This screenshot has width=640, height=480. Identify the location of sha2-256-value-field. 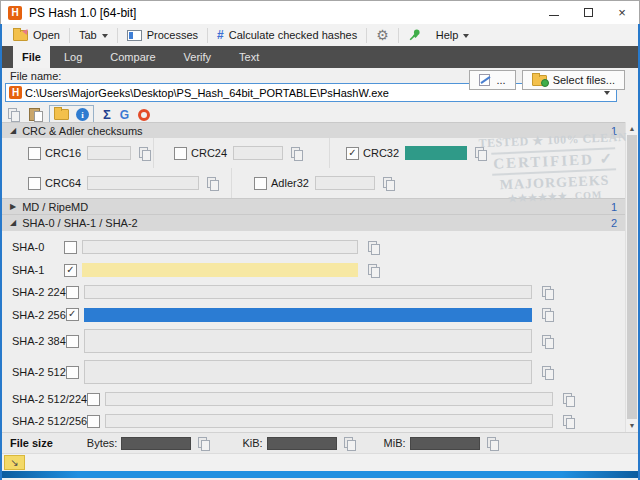
(308, 315).